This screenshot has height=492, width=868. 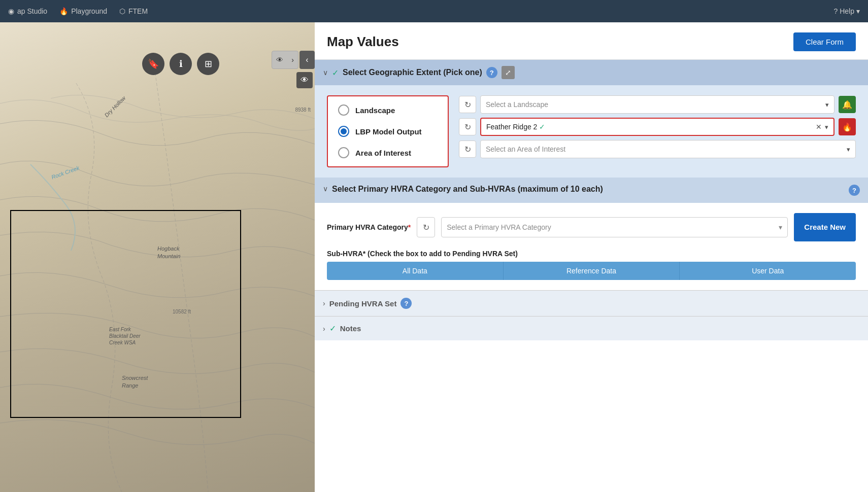 I want to click on hvra-section-header: ∨ Select Primary HVRA Category and Sub-H…, so click(x=591, y=190).